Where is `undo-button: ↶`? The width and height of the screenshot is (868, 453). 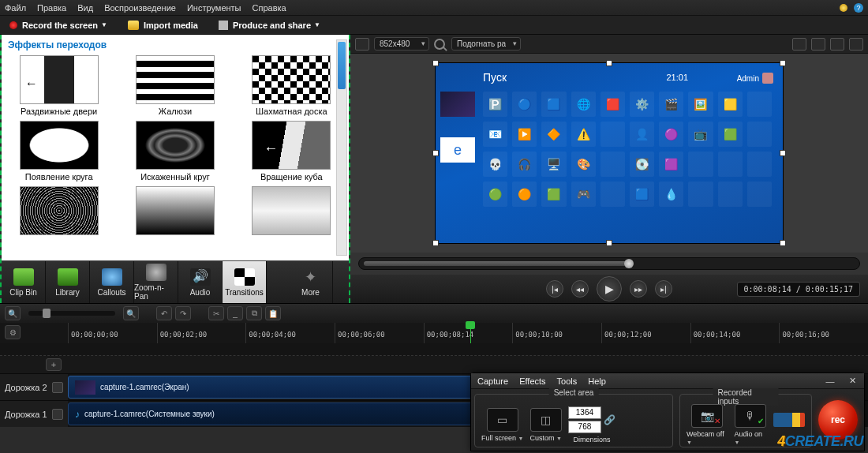 undo-button: ↶ is located at coordinates (164, 313).